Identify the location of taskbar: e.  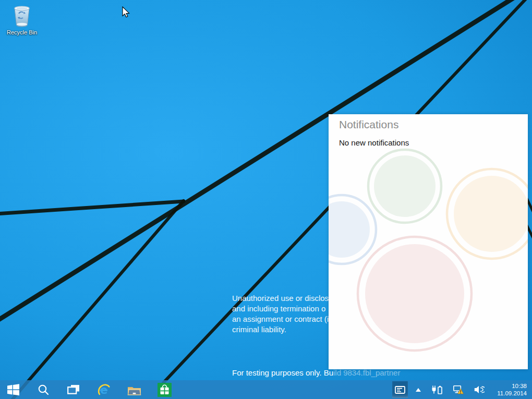
(266, 390).